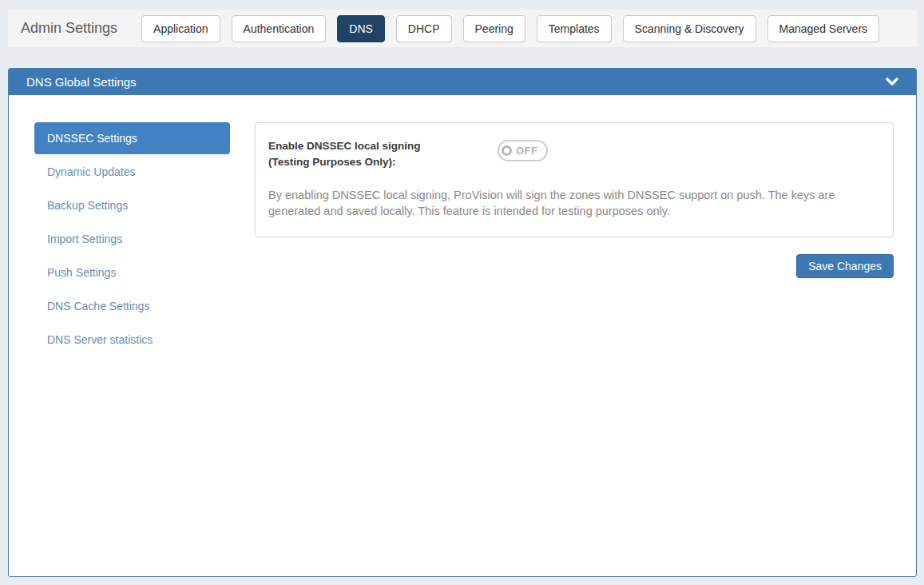  Describe the element at coordinates (93, 138) in the screenshot. I see `sidebar-item-label: DNSSEC Settings` at that location.